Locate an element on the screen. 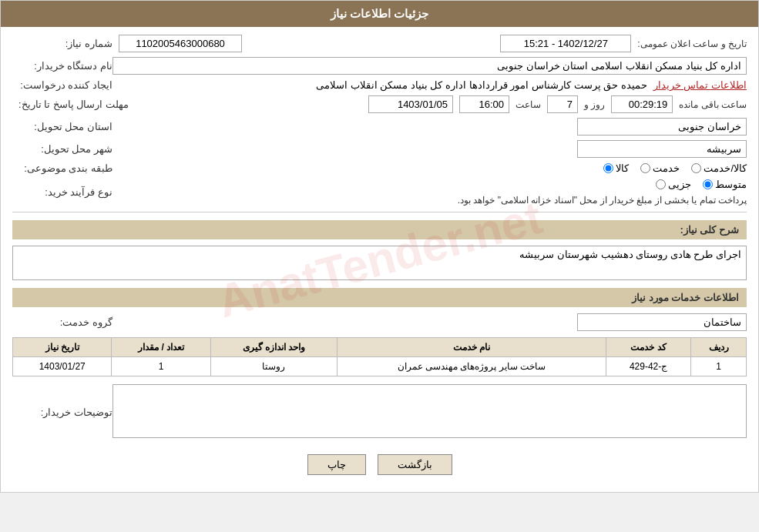 The height and width of the screenshot is (532, 759). contact-link: اطلاعات تماس خریدار is located at coordinates (700, 85).